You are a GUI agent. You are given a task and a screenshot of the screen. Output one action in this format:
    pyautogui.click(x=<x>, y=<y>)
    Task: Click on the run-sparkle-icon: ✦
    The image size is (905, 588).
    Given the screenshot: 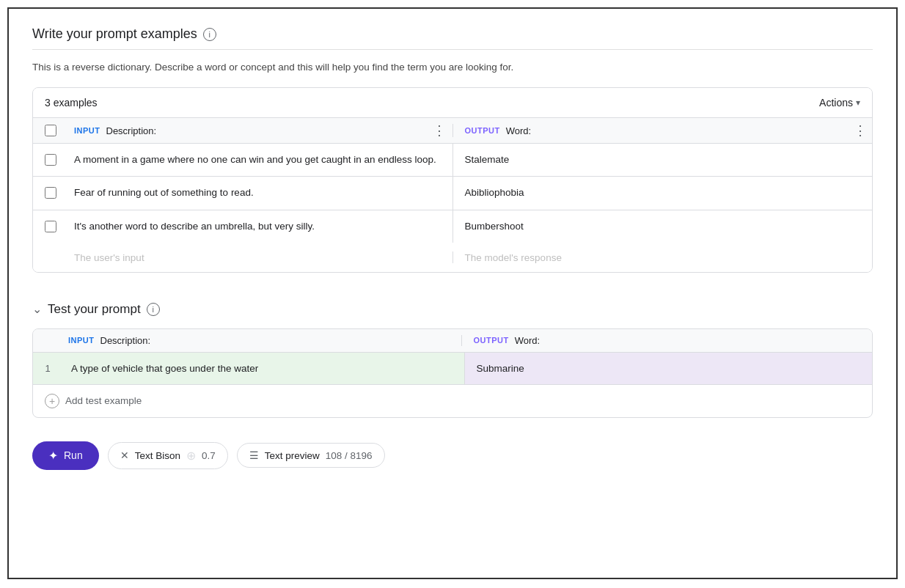 What is the action you would take?
    pyautogui.click(x=53, y=456)
    